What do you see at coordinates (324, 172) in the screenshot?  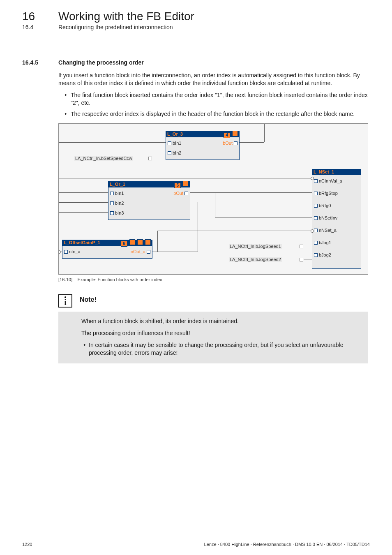 I see `fb-name: L_NSet_1` at bounding box center [324, 172].